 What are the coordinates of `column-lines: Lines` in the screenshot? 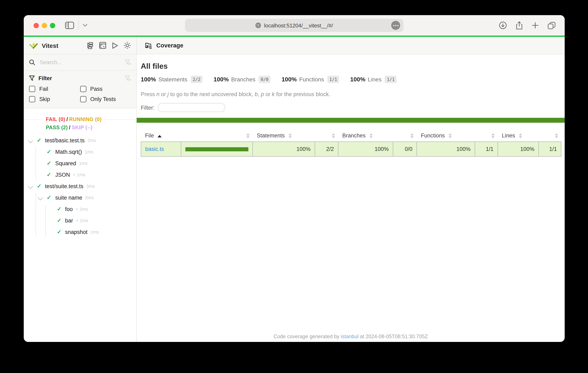 It's located at (518, 136).